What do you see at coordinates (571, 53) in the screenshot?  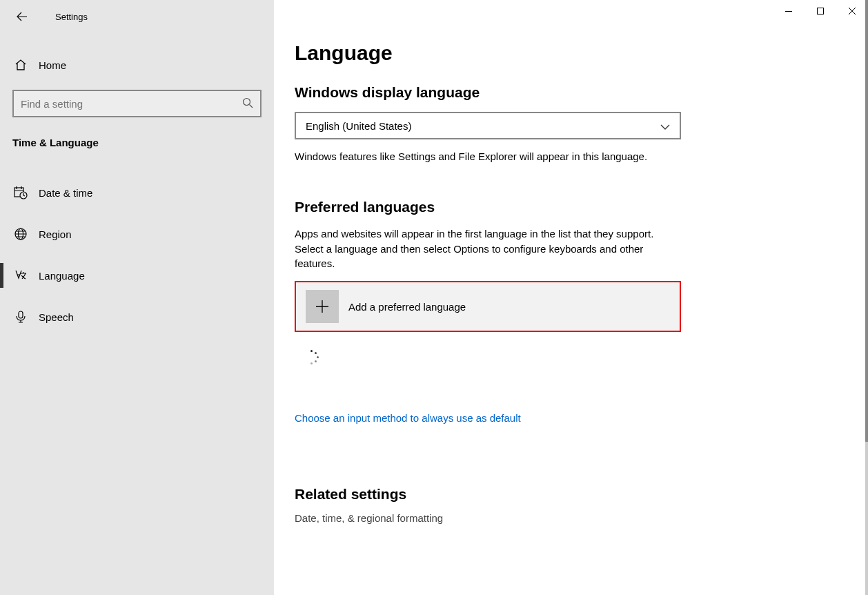 I see `page-title: Language` at bounding box center [571, 53].